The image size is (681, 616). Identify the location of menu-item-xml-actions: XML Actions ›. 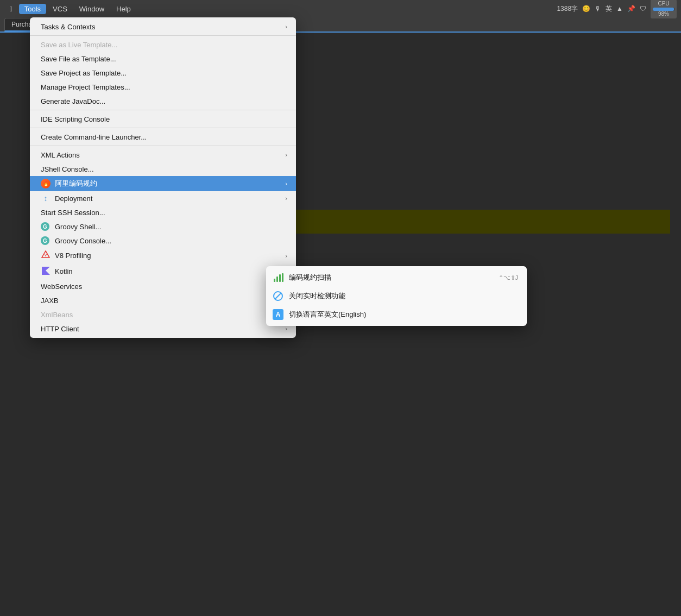
(163, 155).